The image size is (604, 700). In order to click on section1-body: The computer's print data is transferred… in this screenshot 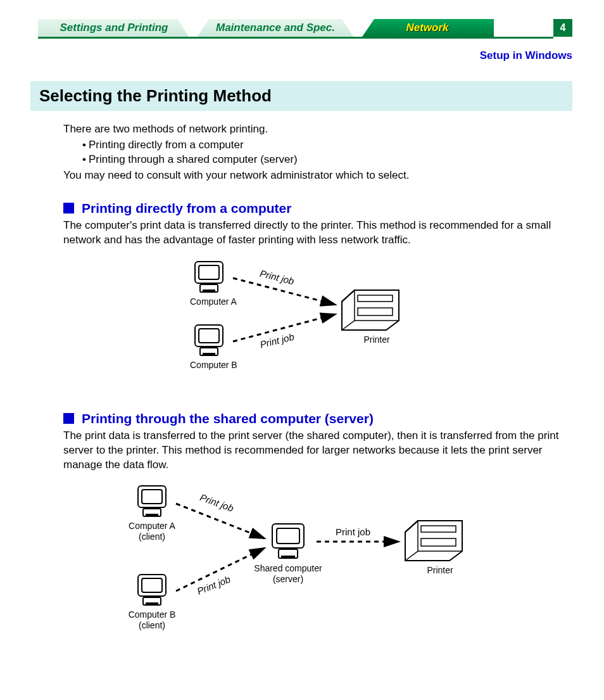, I will do `click(318, 233)`.